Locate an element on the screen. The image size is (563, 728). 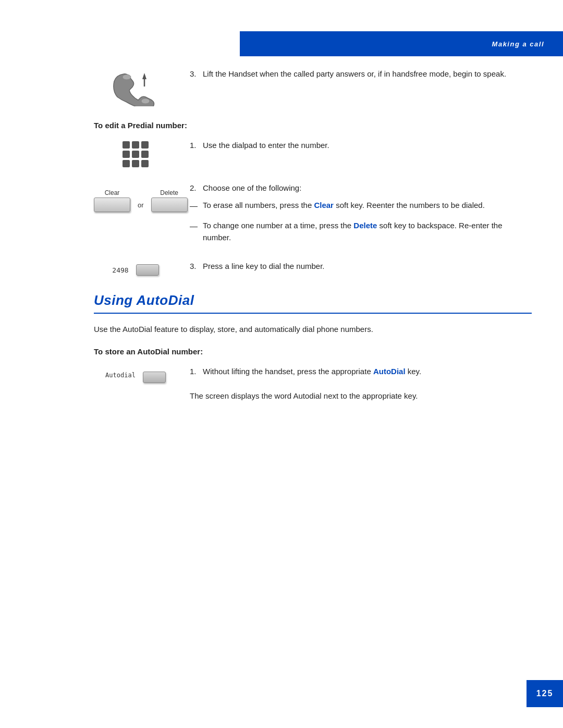
dash-item-delete: — To change one number at a time, press … is located at coordinates (361, 231).